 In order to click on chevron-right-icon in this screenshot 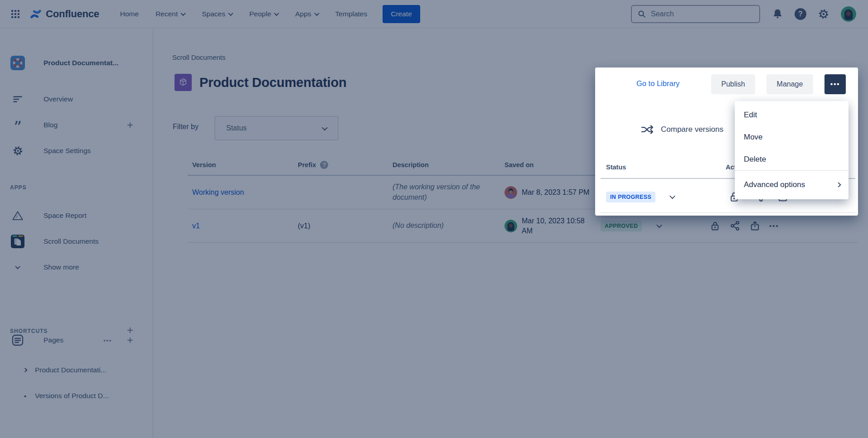, I will do `click(839, 185)`.